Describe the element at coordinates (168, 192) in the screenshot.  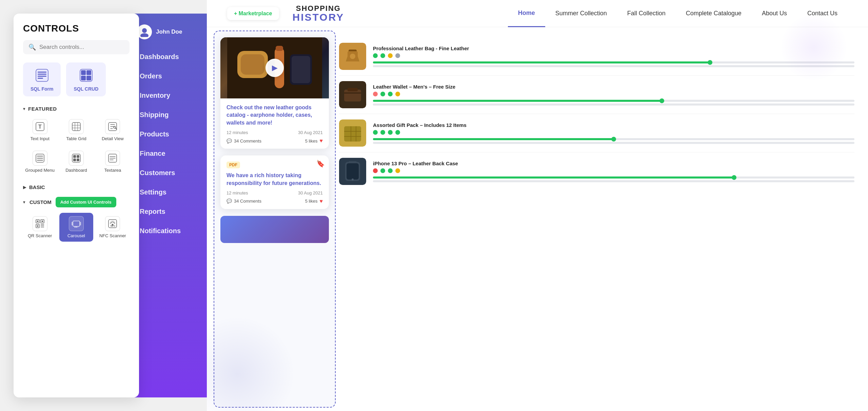
I see `nav-item-settings: Settings` at that location.